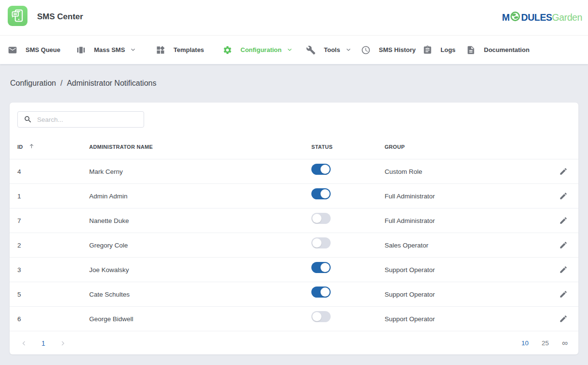 The height and width of the screenshot is (365, 588). What do you see at coordinates (200, 196) in the screenshot?
I see `cell-administrator-name: Admin Admin` at bounding box center [200, 196].